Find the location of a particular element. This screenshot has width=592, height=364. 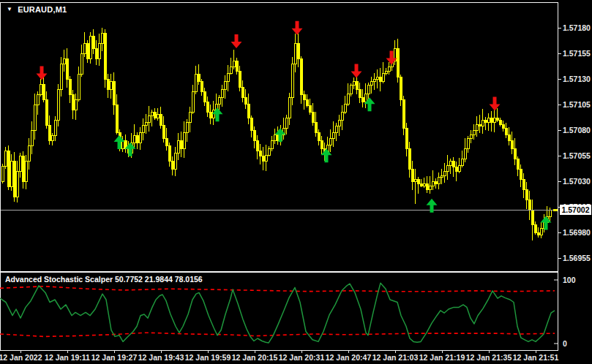

price-tick-label: 1.56980 is located at coordinates (577, 232).